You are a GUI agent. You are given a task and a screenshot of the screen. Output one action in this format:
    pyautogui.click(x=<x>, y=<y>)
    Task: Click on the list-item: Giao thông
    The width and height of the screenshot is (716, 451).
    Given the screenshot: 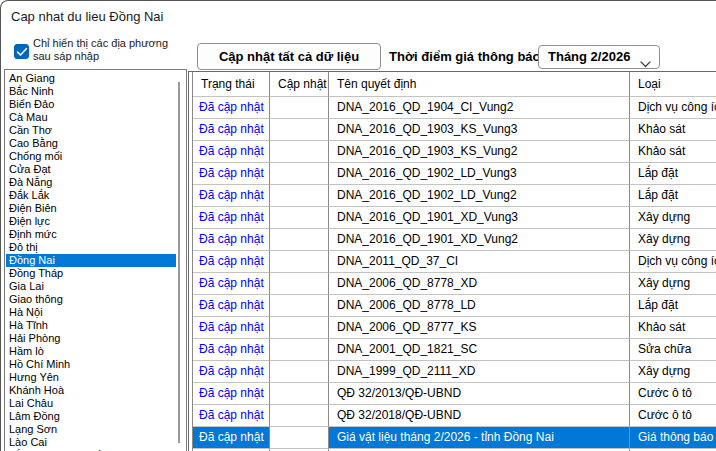 What is the action you would take?
    pyautogui.click(x=91, y=300)
    